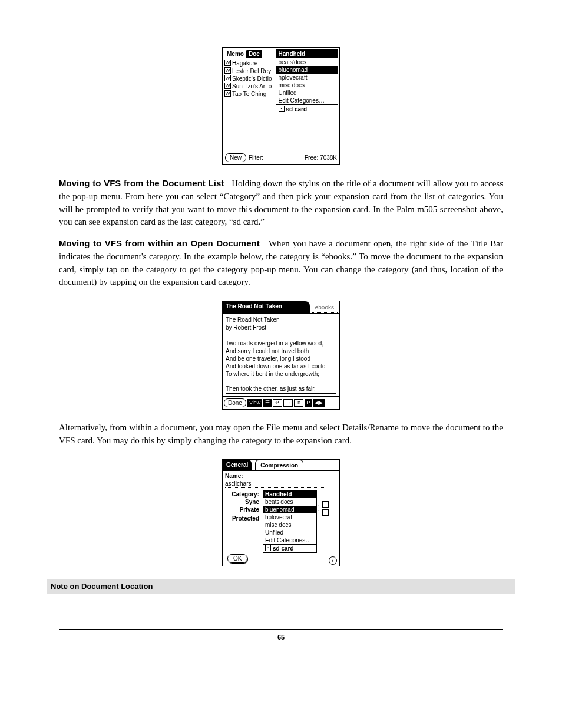  I want to click on sync-checkbox, so click(325, 505).